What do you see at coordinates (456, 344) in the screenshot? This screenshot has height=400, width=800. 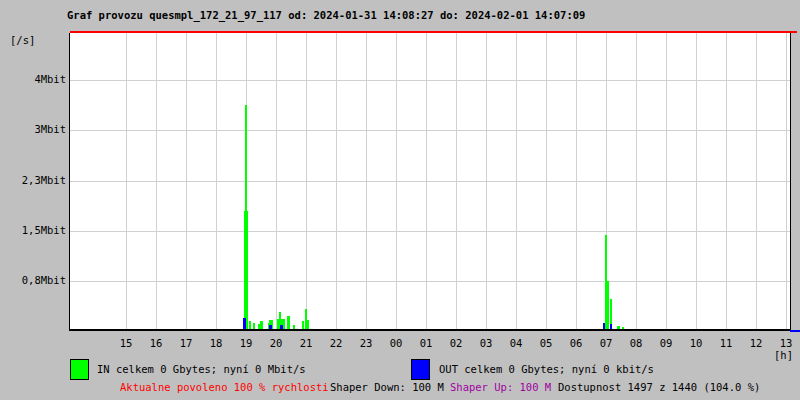 I see `x-axis-tick-label: 02` at bounding box center [456, 344].